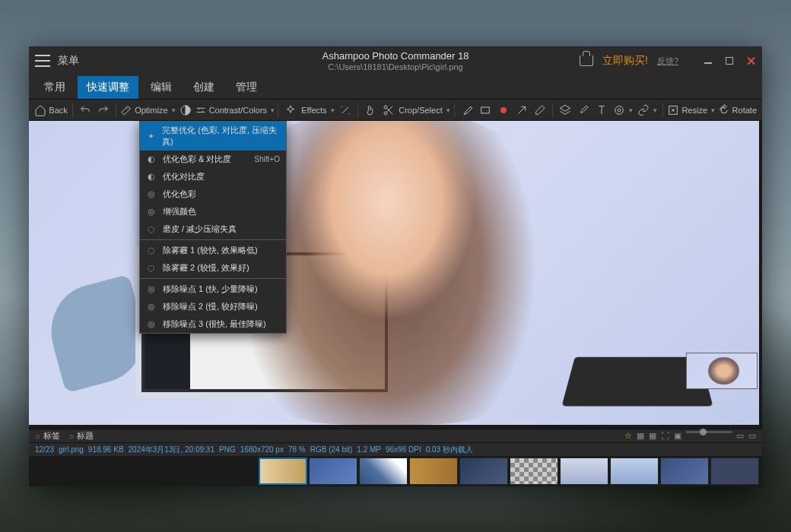  Describe the element at coordinates (403, 450) in the screenshot. I see `status-dpi: 96x96 DPI` at that location.